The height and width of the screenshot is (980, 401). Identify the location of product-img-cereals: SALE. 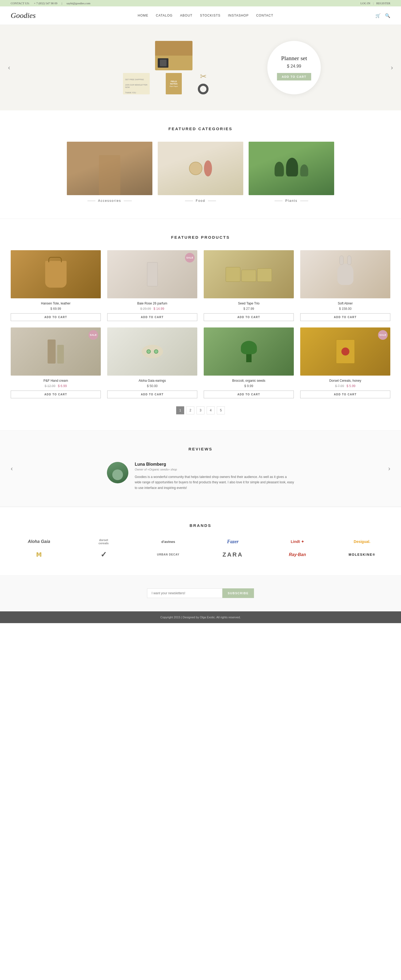
(345, 352).